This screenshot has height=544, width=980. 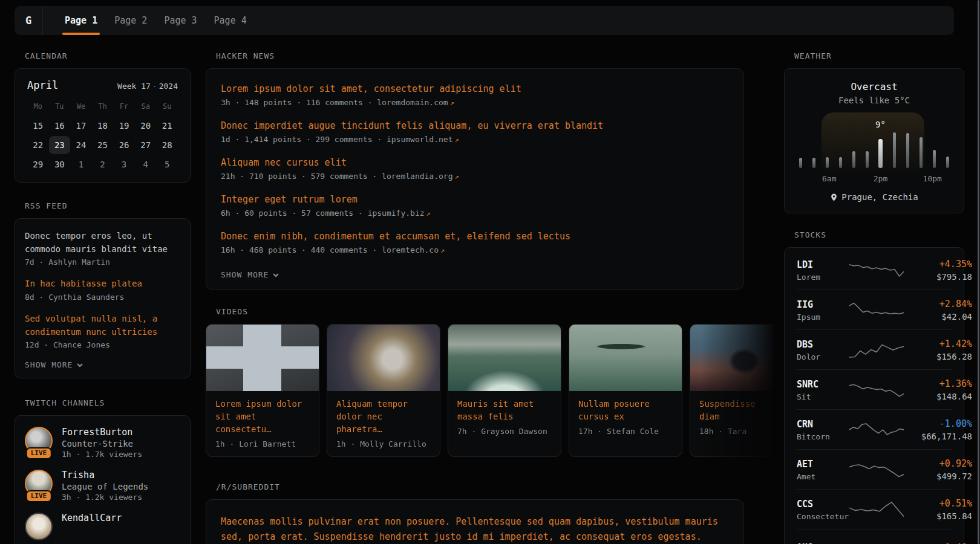 What do you see at coordinates (939, 504) in the screenshot?
I see `stock-change: +0.51%` at bounding box center [939, 504].